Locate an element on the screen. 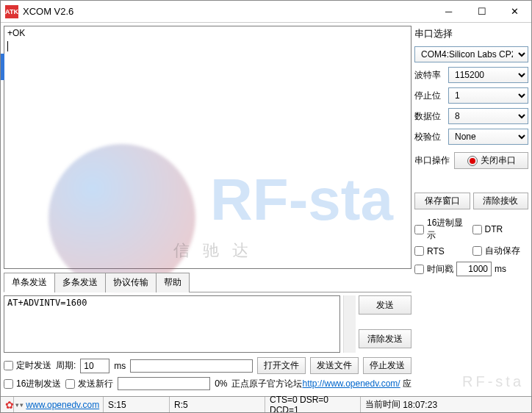  status-time: 当前时间 18:07:23 is located at coordinates (446, 404).